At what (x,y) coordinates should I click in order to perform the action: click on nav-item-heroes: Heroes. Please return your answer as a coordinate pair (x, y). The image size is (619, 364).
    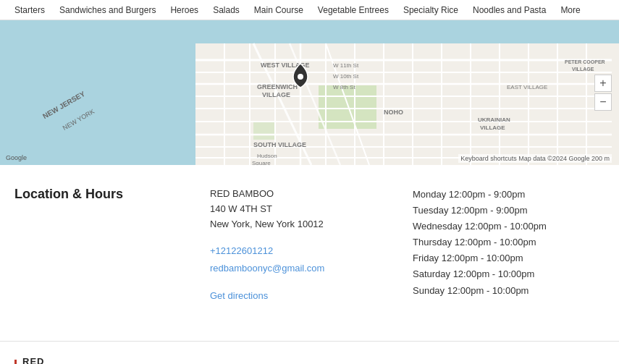
    Looking at the image, I should click on (184, 10).